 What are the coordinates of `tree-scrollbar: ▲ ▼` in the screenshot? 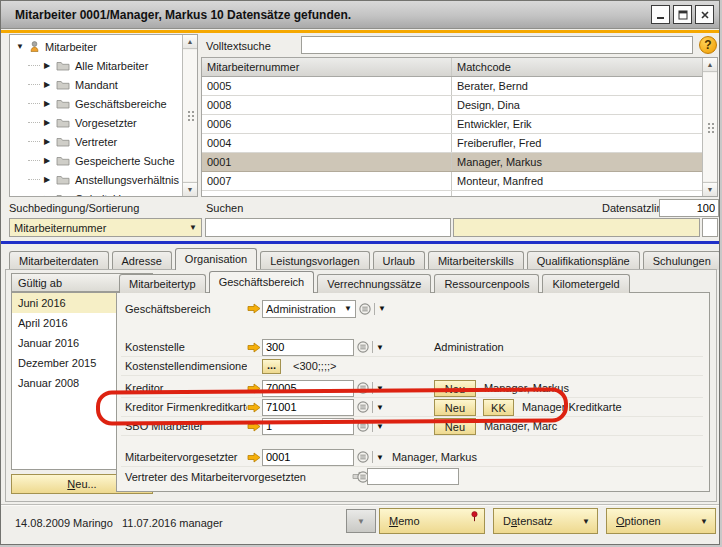 It's located at (190, 116).